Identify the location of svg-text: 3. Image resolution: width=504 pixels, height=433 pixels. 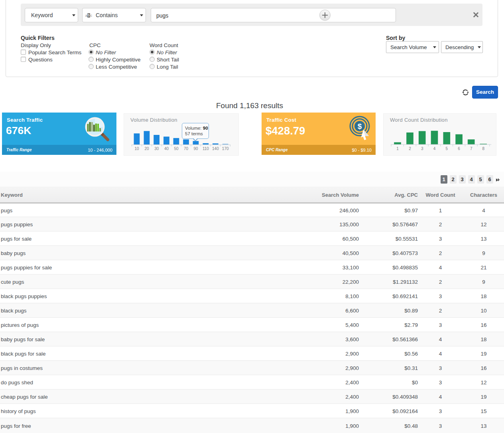
(422, 148).